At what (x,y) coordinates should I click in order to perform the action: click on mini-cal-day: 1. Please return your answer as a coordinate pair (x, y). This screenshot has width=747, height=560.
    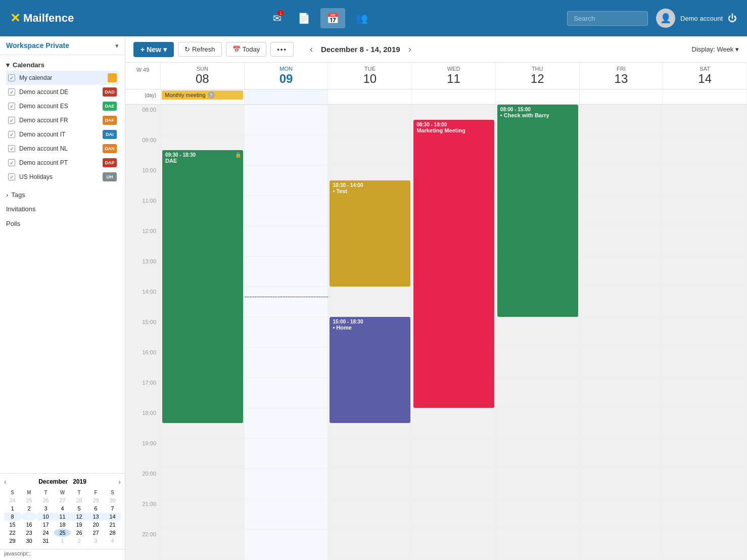
    Looking at the image, I should click on (63, 541).